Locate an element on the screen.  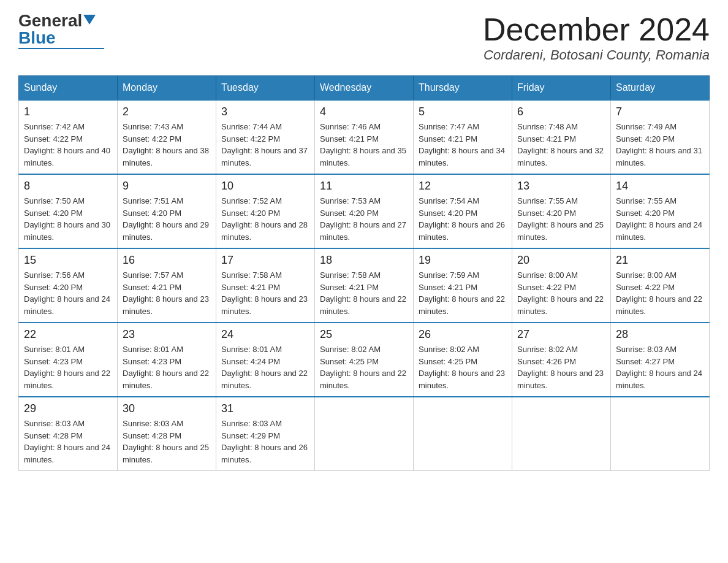
day-number: 22 is located at coordinates (68, 335).